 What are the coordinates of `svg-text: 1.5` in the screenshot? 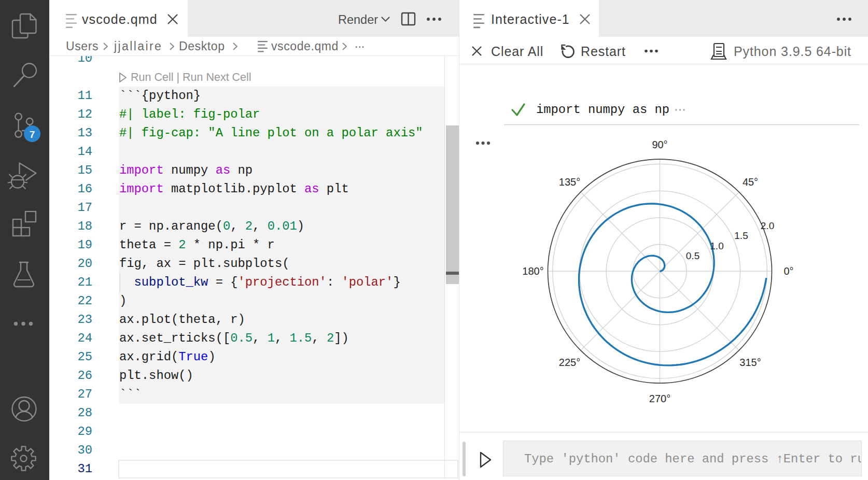 It's located at (741, 235).